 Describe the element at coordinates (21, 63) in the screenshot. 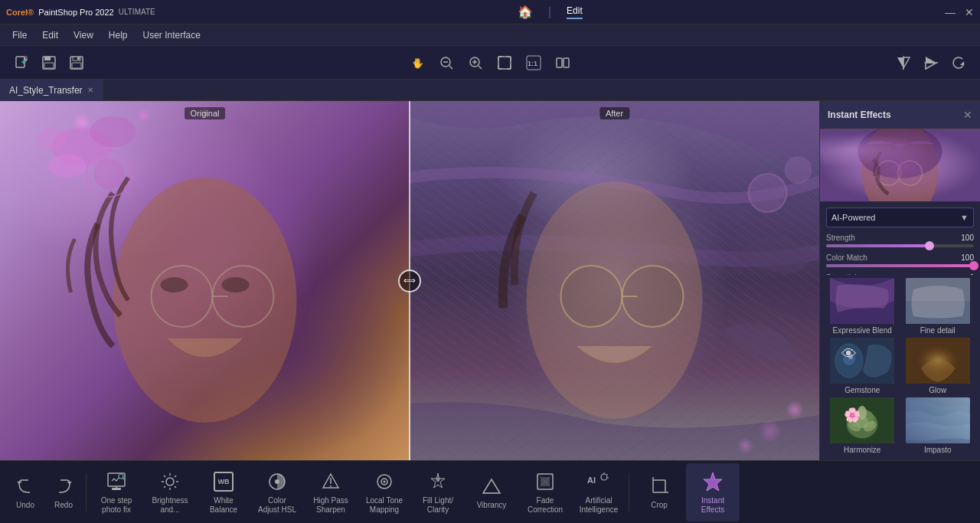

I see `new-button` at that location.